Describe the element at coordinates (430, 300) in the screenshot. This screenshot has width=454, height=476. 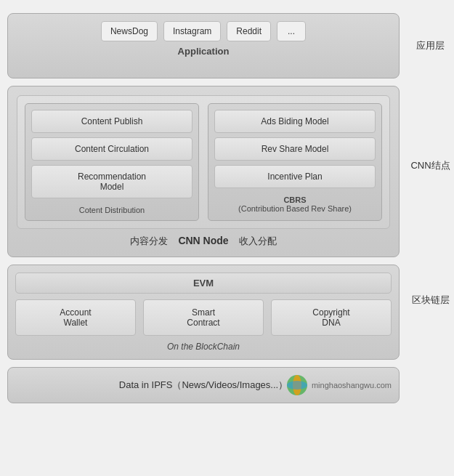
I see `blockchain-layer-label: 区块链层` at that location.